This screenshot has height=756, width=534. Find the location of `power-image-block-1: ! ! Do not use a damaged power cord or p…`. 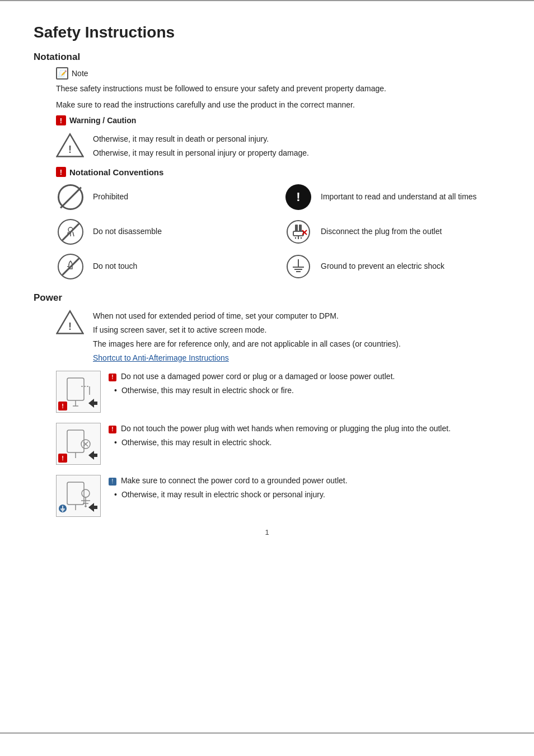

power-image-block-1: ! ! Do not use a damaged power cord or p… is located at coordinates (278, 392).